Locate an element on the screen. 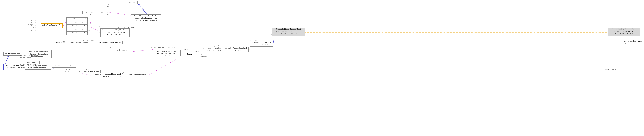  label-elements-right: elements is located at coordinates (203, 57).